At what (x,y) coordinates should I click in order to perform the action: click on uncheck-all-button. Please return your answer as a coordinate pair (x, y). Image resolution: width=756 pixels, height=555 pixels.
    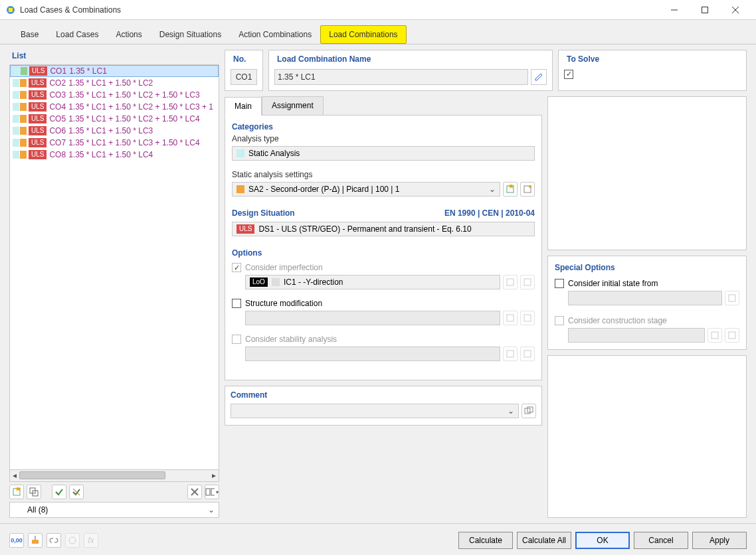
    Looking at the image, I should click on (76, 492).